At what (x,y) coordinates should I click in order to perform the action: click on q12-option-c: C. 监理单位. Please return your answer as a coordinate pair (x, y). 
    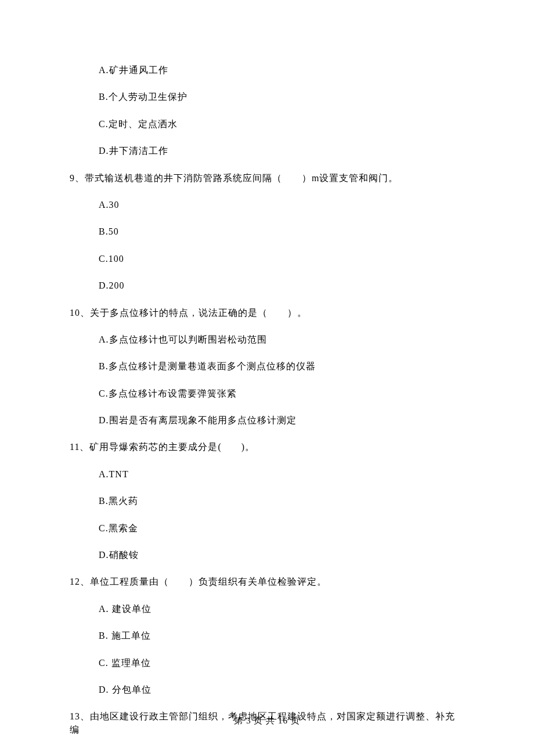
    Looking at the image, I should click on (282, 663).